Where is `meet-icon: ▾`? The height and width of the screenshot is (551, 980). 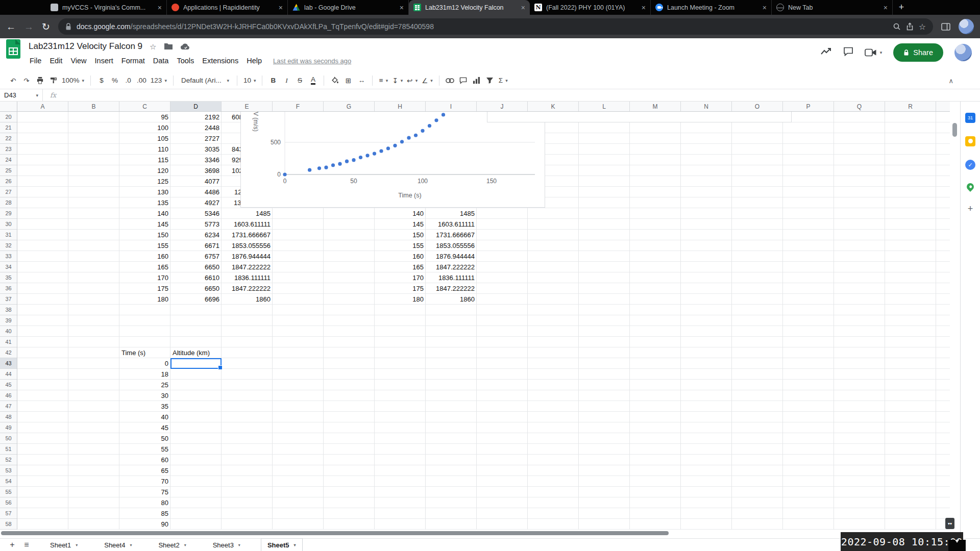
meet-icon: ▾ is located at coordinates (874, 53).